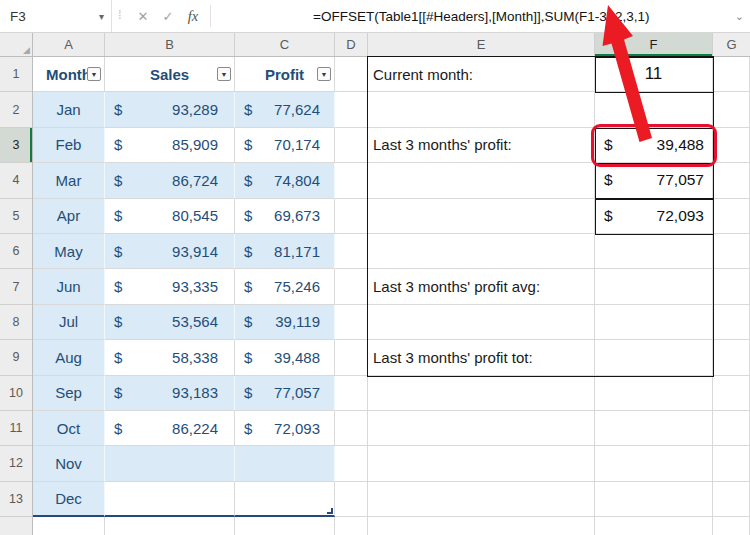 The height and width of the screenshot is (535, 750). I want to click on cell-profit-mar: $ 74,804, so click(285, 180).